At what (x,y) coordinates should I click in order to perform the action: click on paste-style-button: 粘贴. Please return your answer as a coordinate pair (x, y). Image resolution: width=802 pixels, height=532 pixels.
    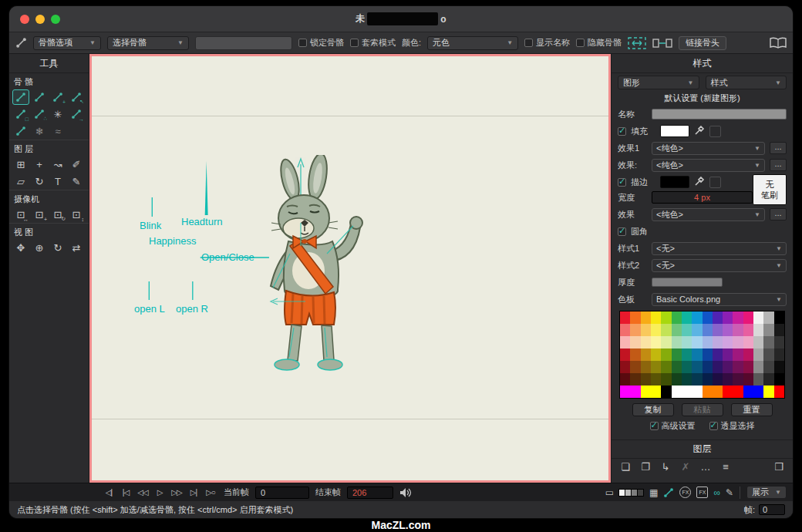
    Looking at the image, I should click on (703, 410).